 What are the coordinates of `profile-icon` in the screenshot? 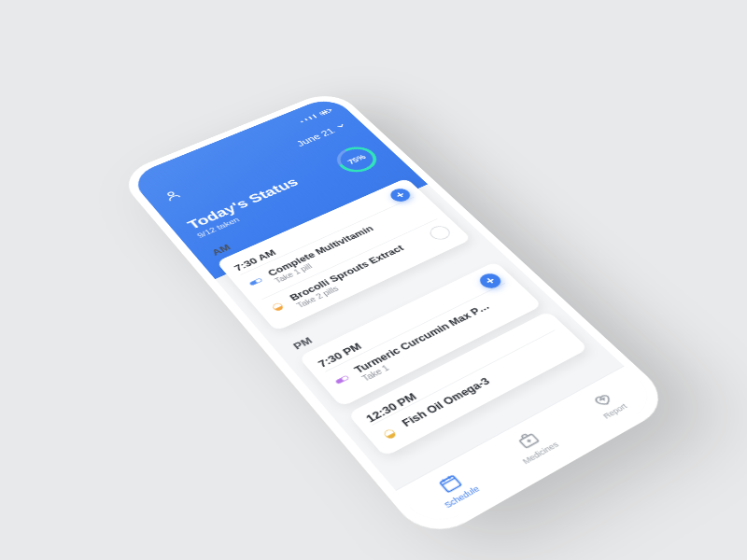 It's located at (174, 196).